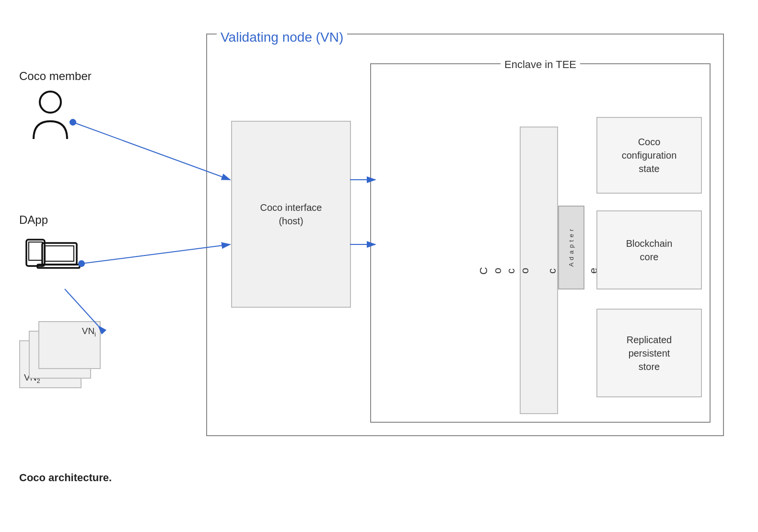 The width and height of the screenshot is (758, 532). What do you see at coordinates (292, 214) in the screenshot?
I see `coco-interface-label: Coco interface(host)` at bounding box center [292, 214].